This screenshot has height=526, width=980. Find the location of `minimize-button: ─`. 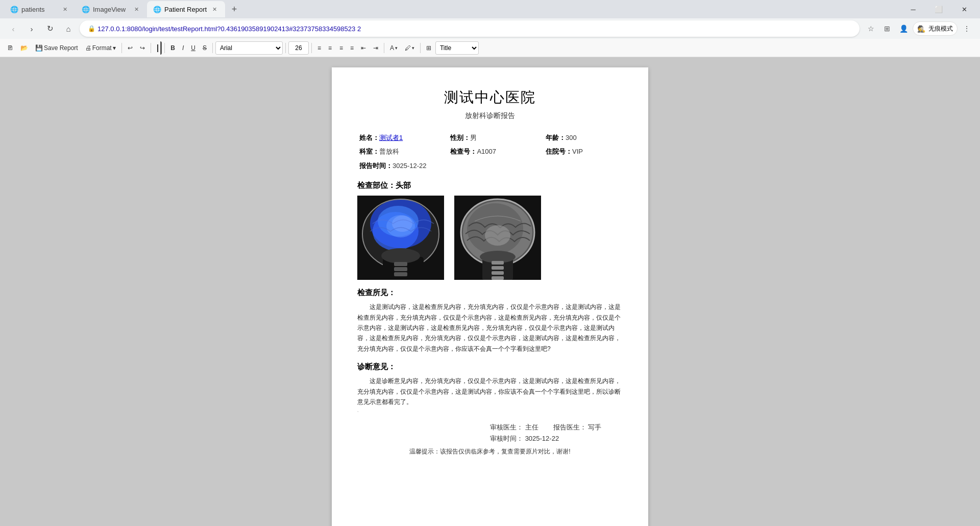

minimize-button: ─ is located at coordinates (913, 9).